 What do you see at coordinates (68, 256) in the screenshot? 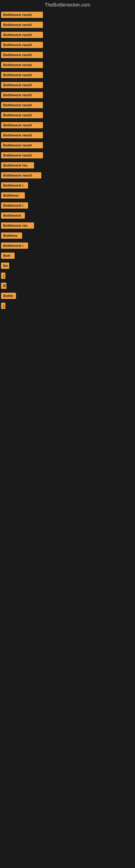
I see `bottleneck-row: Bott` at bounding box center [68, 256].